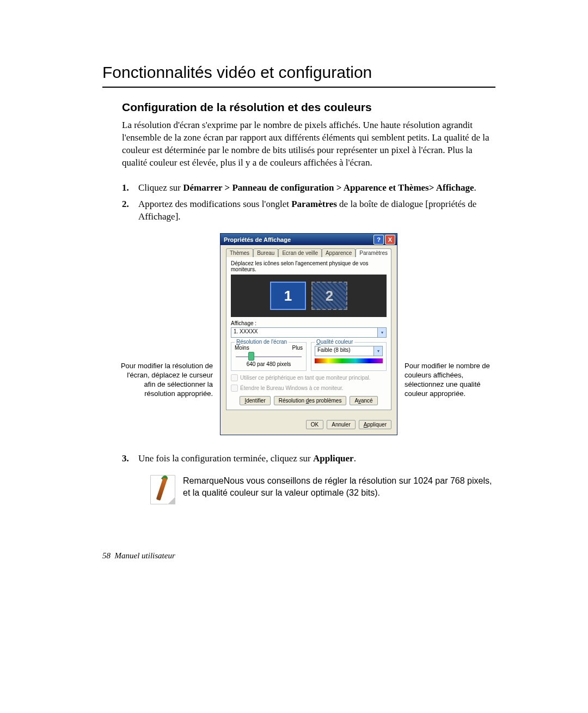 This screenshot has height=713, width=588. Describe the element at coordinates (300, 253) in the screenshot. I see `tab-screensaver: Ecran de veille` at that location.